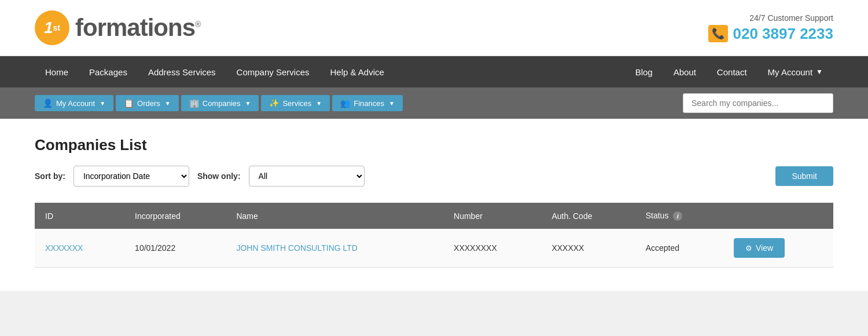 This screenshot has width=868, height=336. I want to click on col-id: ID, so click(80, 216).